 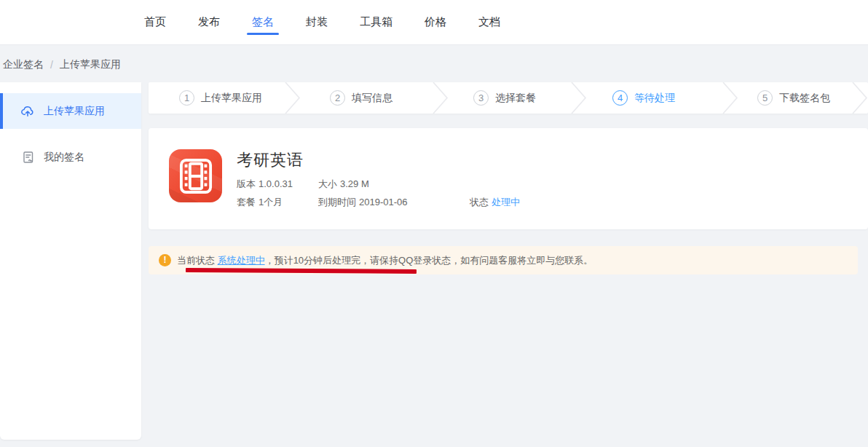 What do you see at coordinates (361, 98) in the screenshot?
I see `step-fill-info: 2 填写信息` at bounding box center [361, 98].